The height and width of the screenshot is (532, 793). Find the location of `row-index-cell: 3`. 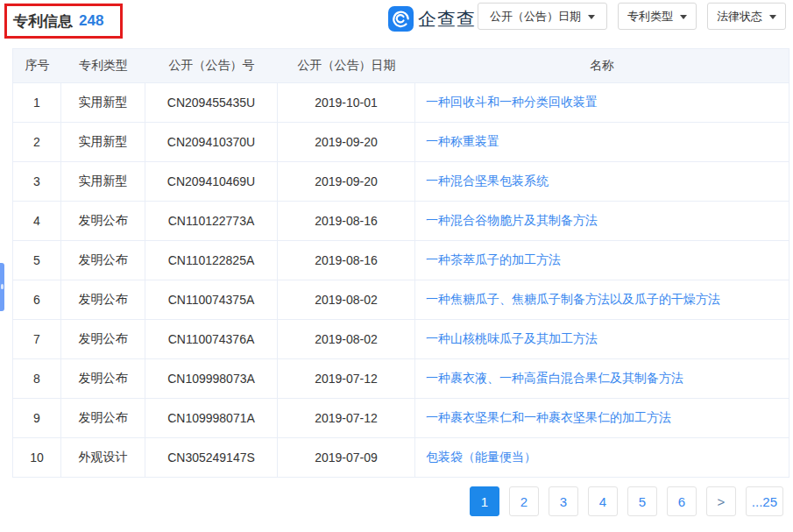

row-index-cell: 3 is located at coordinates (37, 181).